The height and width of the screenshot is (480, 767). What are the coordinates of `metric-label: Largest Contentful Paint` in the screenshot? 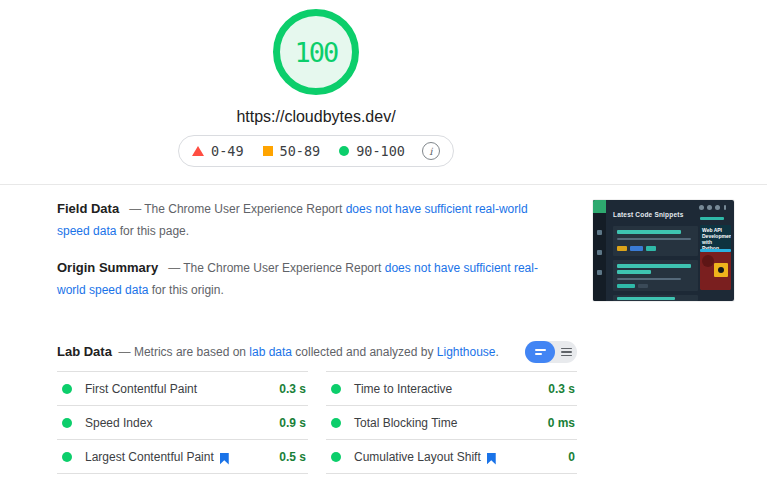 It's located at (150, 457).